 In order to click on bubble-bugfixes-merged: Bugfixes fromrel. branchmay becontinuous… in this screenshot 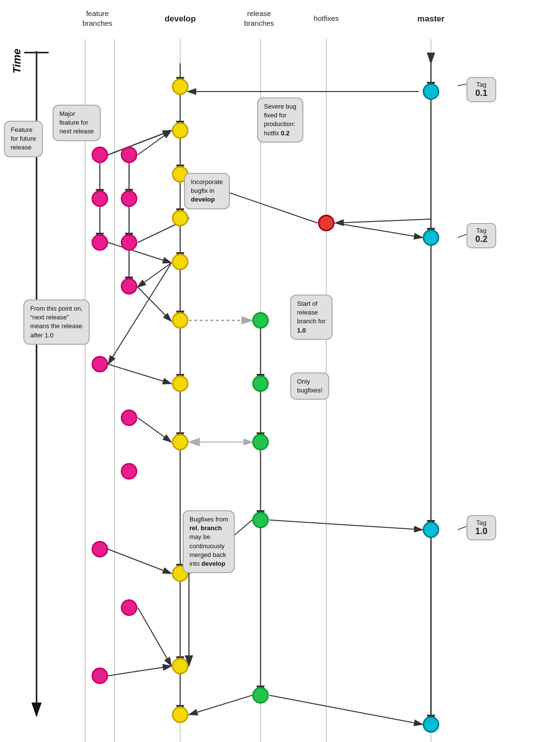, I will do `click(208, 541)`.